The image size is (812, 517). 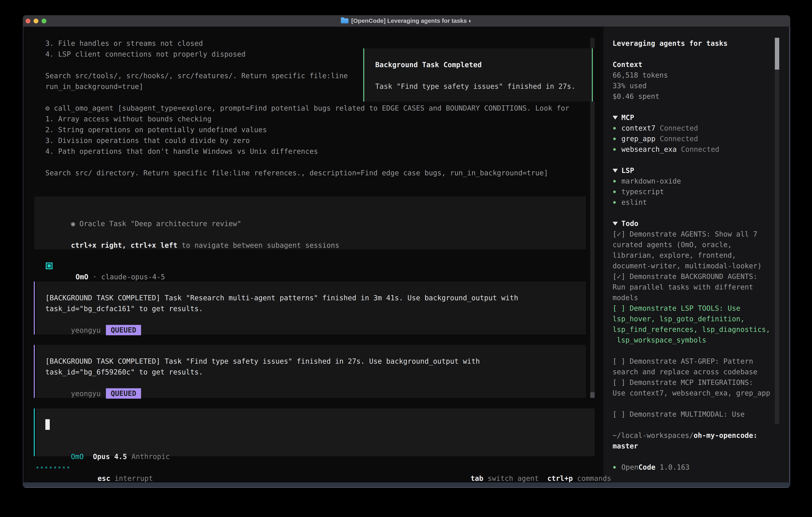 I want to click on ctrlp-key-hint: ctrl+p, so click(x=560, y=479).